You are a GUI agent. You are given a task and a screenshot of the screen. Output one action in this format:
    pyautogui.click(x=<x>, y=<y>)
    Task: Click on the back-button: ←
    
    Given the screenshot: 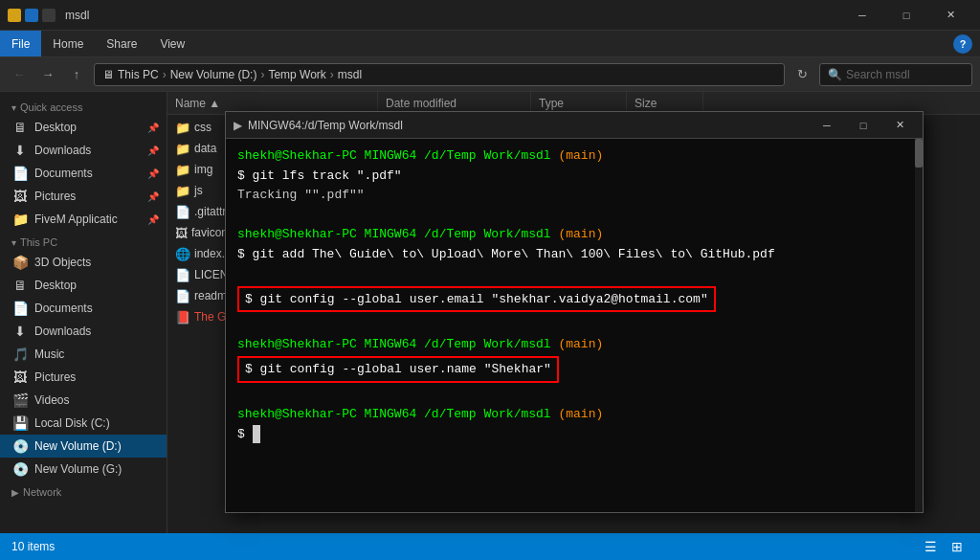 What is the action you would take?
    pyautogui.click(x=19, y=75)
    